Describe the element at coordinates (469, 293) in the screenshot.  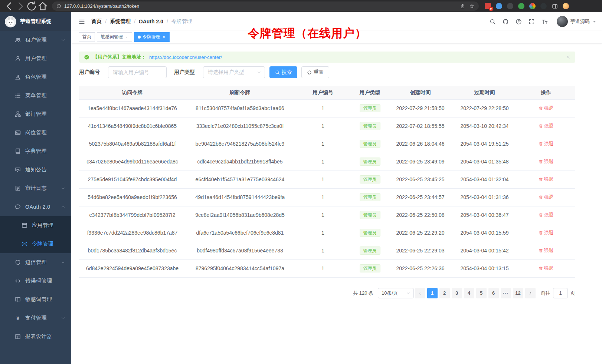
I see `page-button-4: 4` at that location.